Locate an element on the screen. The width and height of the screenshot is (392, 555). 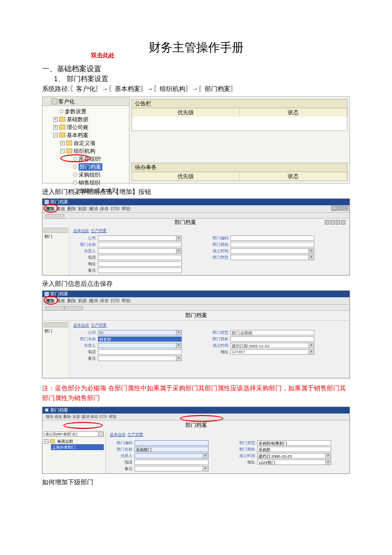
input-deptname: 财务部 is located at coordinates (140, 339).